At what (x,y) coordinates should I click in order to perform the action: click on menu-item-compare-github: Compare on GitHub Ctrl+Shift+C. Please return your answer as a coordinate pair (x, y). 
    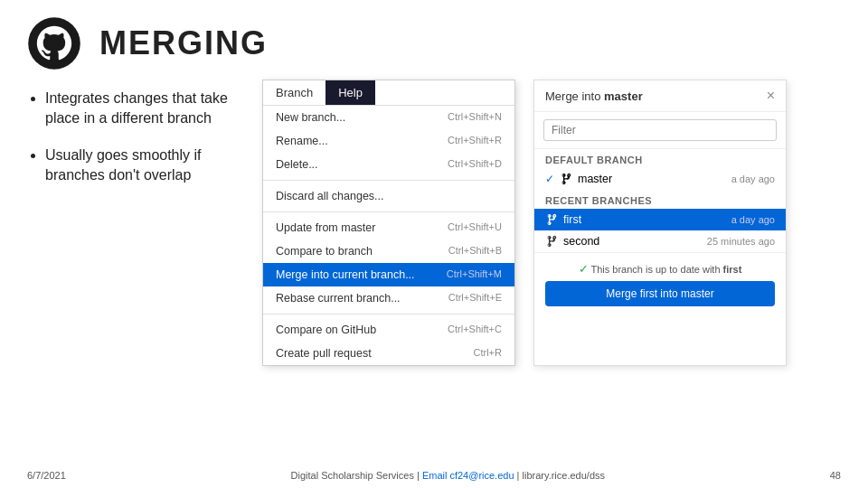
    Looking at the image, I should click on (389, 330).